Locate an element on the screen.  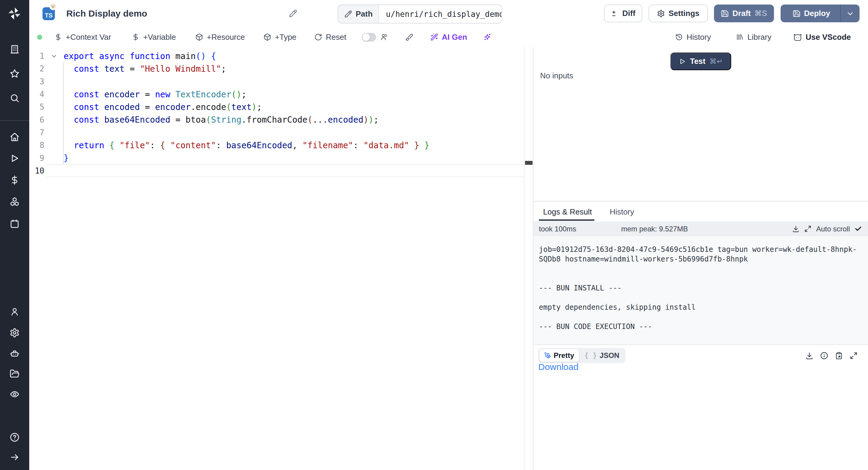
star-icon is located at coordinates (15, 73).